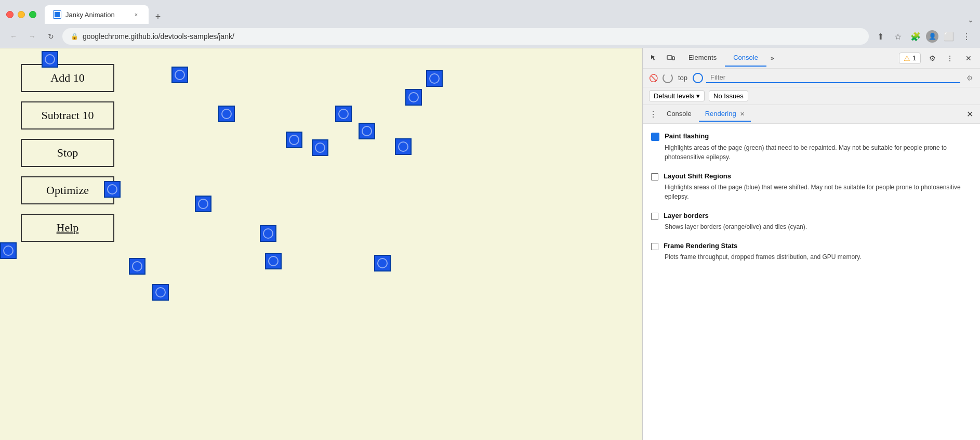 The image size is (980, 440). I want to click on paint-flashing-desc: Highlights areas of the page (green) tha…, so click(812, 152).